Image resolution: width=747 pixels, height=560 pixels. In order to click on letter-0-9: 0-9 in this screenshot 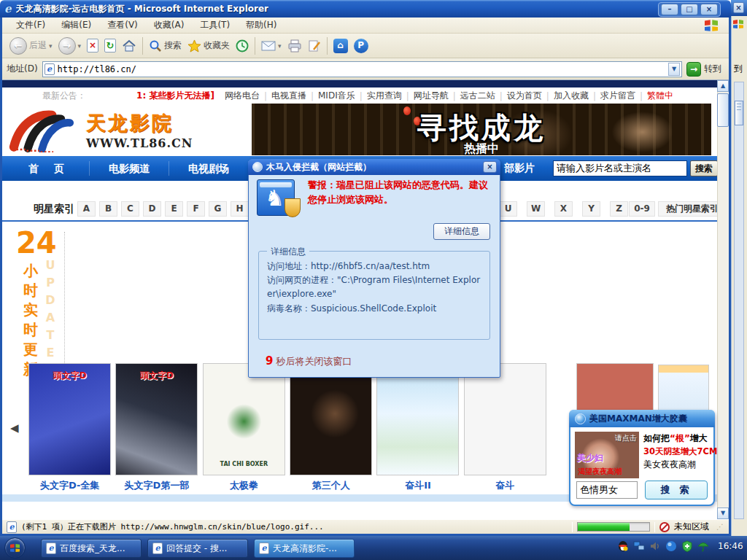, I will do `click(642, 209)`.